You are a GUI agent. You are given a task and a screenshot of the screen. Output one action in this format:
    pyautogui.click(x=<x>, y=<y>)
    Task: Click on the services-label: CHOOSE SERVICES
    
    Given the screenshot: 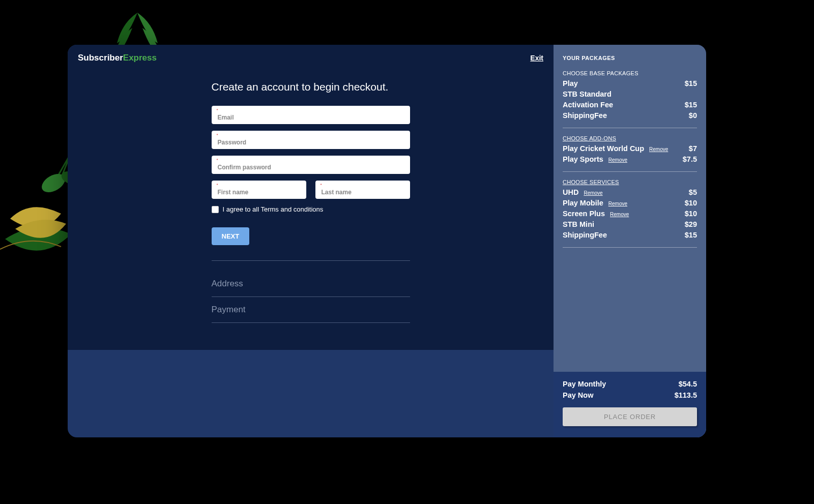 What is the action you would take?
    pyautogui.click(x=630, y=182)
    